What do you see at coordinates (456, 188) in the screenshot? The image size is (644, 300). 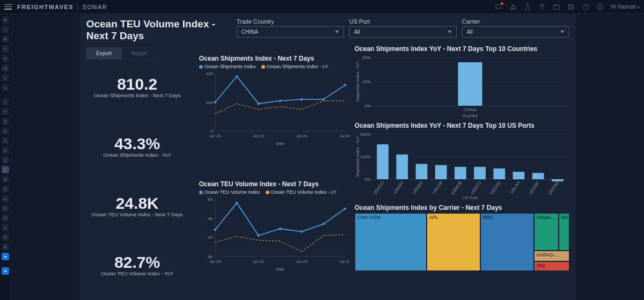 I see `svg-text: USMOB` at bounding box center [456, 188].